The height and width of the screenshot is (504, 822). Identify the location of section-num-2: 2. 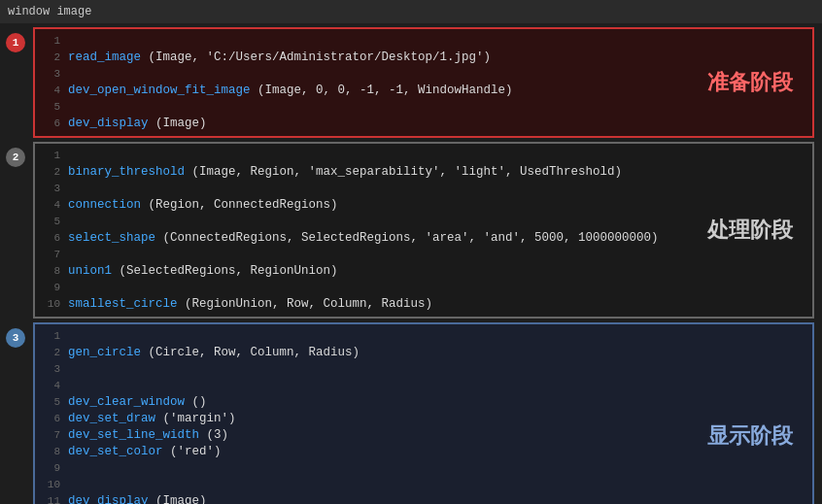
(16, 157).